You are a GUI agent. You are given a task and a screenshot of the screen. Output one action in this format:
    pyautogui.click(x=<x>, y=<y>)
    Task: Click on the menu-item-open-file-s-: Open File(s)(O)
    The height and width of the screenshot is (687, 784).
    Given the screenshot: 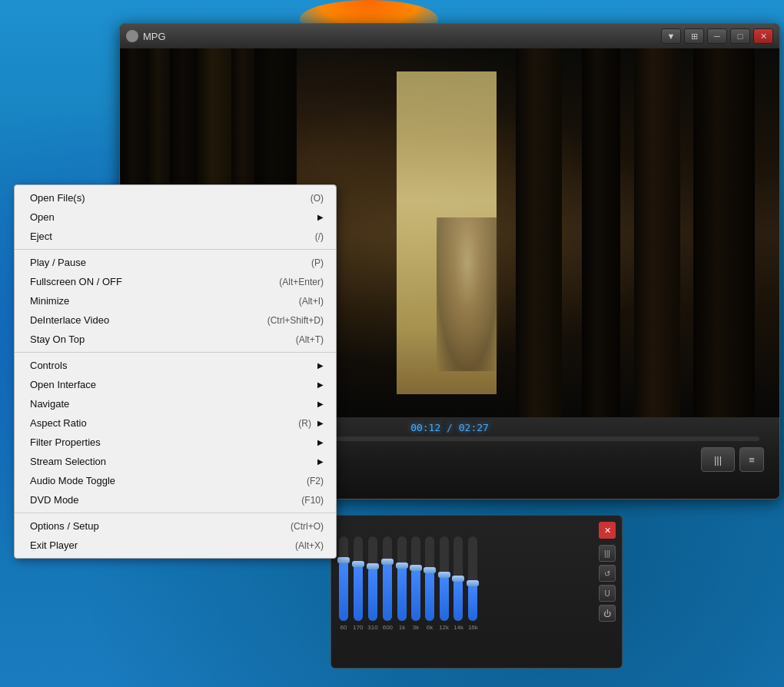 What is the action you would take?
    pyautogui.click(x=175, y=198)
    